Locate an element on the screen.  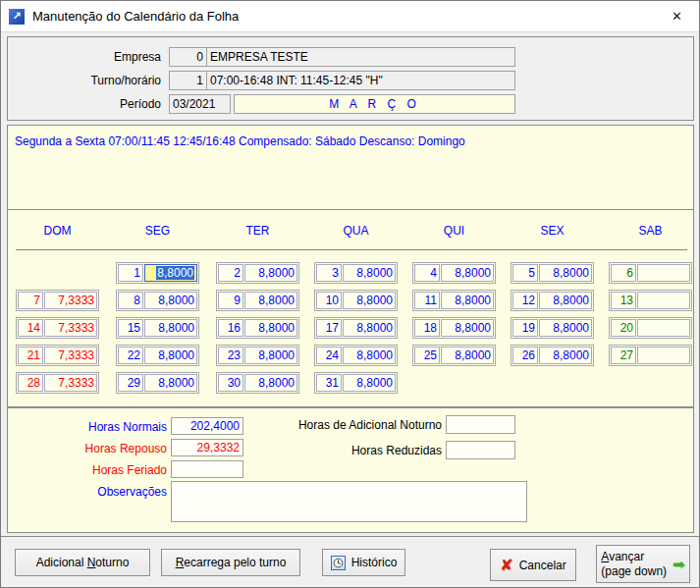
day-number: 5 is located at coordinates (525, 273).